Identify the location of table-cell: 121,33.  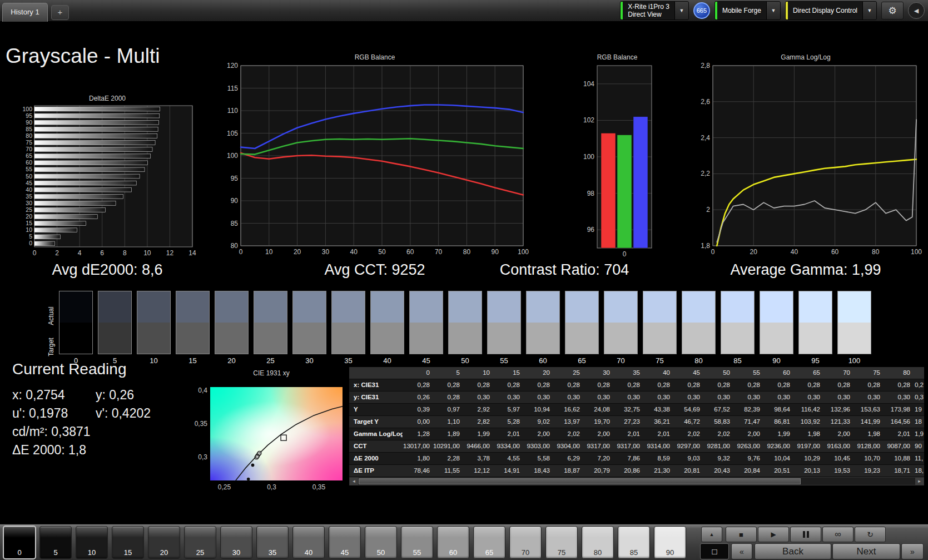
(838, 422).